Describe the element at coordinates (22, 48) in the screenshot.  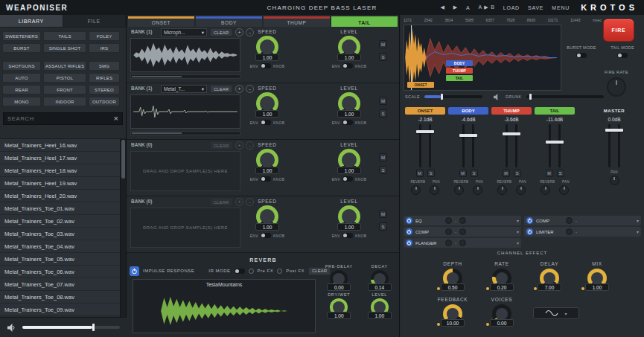
I see `category-burst: BURST` at that location.